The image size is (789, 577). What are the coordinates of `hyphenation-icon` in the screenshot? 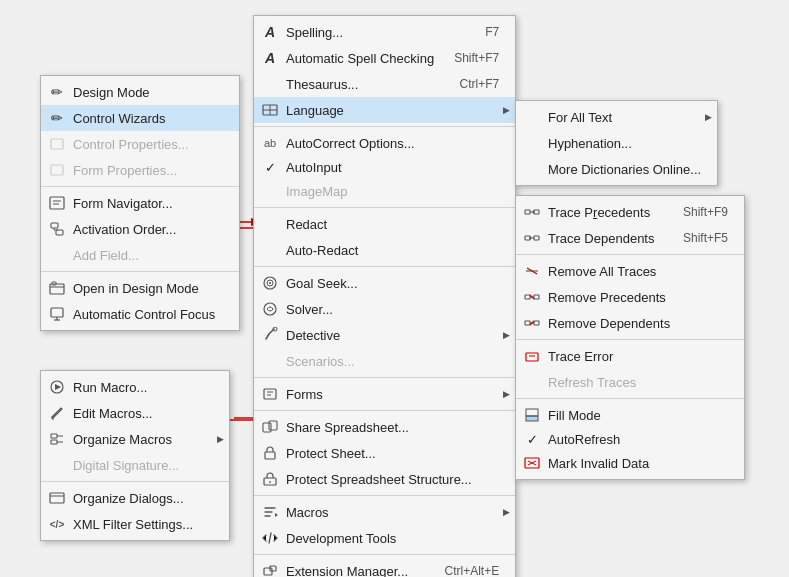 It's located at (532, 143).